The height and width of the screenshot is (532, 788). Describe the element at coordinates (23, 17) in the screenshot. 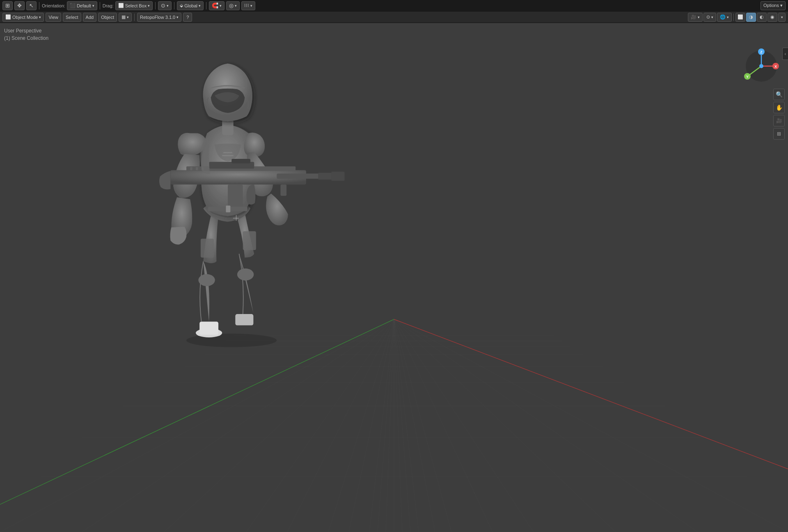

I see `object-mode-btn: ⬜ Object Mode ▾` at that location.